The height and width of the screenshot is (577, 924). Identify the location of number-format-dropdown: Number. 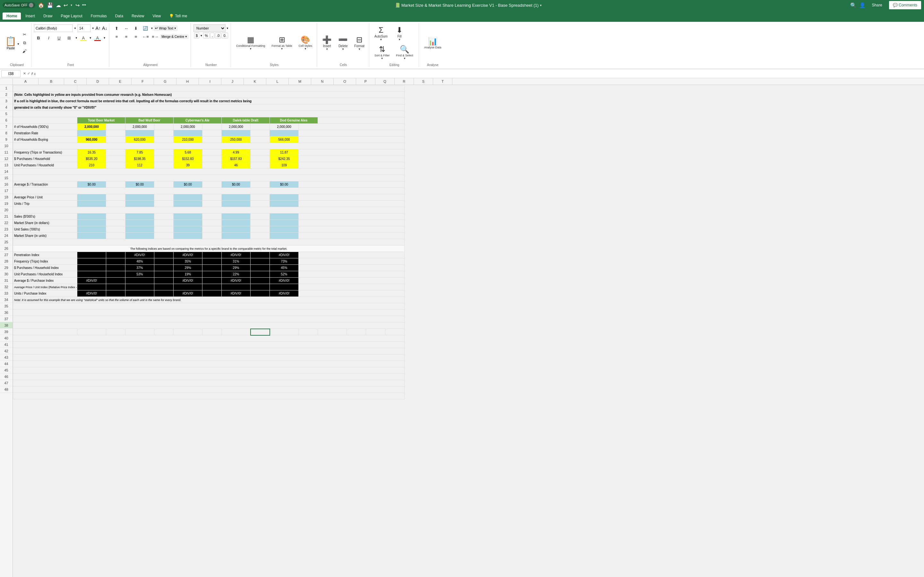
(210, 28).